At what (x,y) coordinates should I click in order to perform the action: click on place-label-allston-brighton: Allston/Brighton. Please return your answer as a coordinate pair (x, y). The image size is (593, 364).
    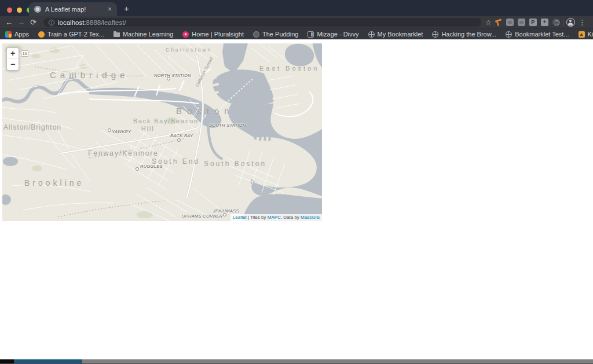
    Looking at the image, I should click on (32, 127).